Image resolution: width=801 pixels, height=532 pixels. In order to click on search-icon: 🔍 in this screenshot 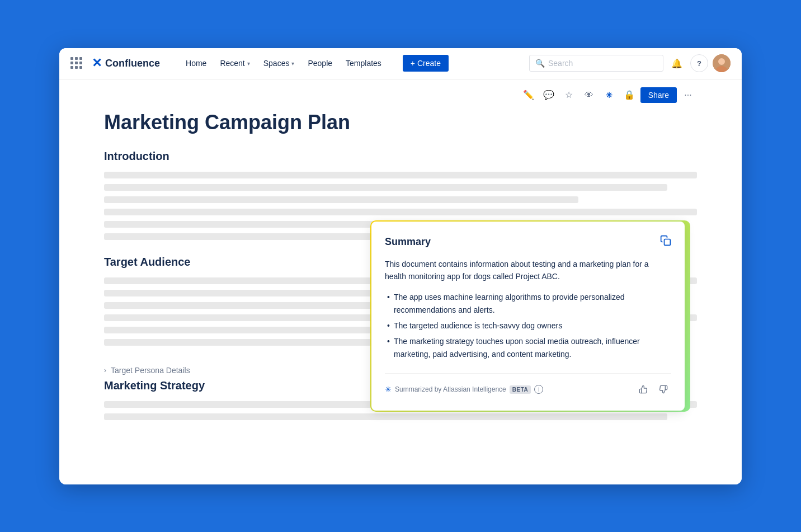, I will do `click(540, 63)`.